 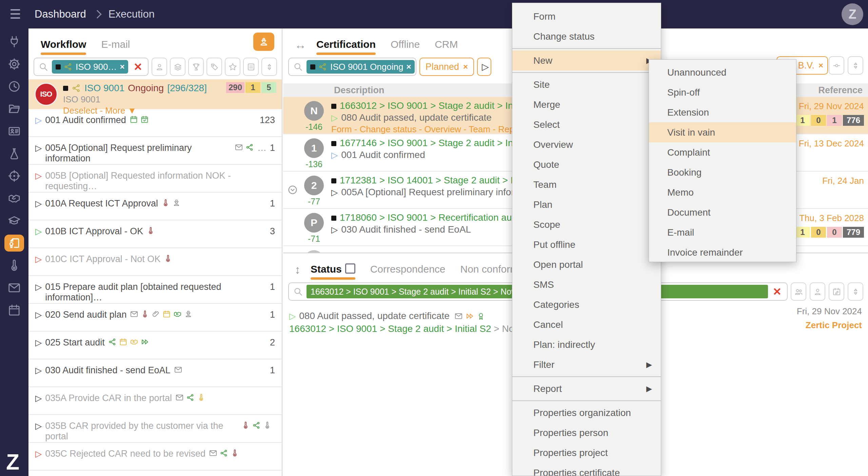 What do you see at coordinates (298, 270) in the screenshot?
I see `vertical-resize-icon: ↕` at bounding box center [298, 270].